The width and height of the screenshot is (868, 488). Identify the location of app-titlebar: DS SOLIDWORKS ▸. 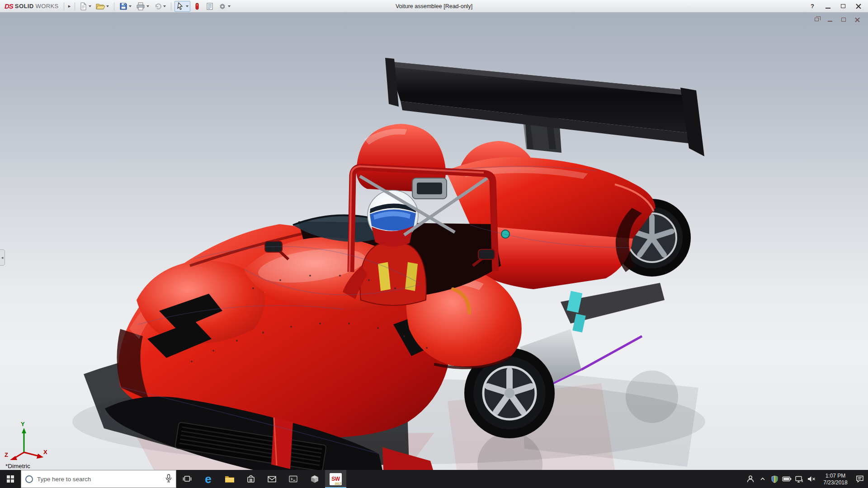
(434, 6).